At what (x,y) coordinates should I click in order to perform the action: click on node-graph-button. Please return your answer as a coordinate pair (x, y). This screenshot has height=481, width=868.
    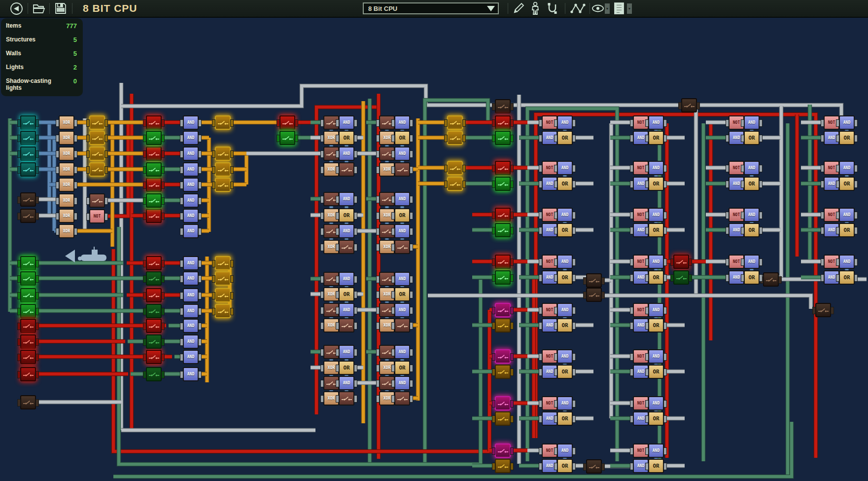
    Looking at the image, I should click on (578, 8).